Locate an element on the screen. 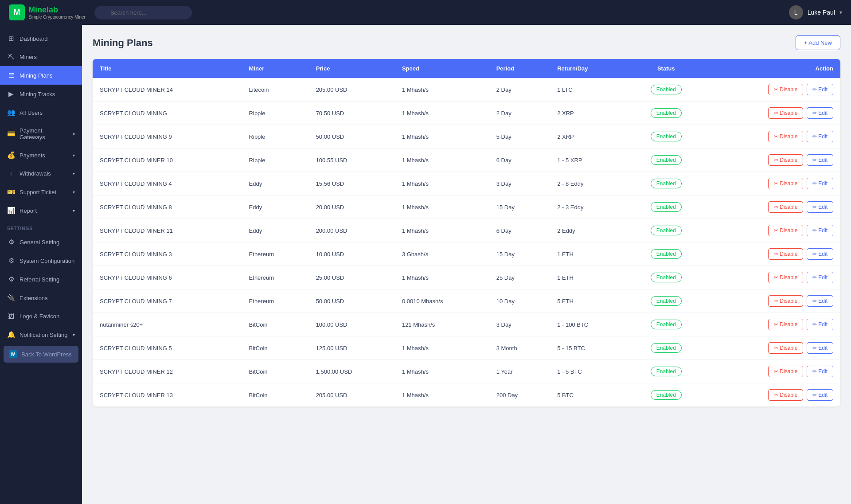 The image size is (851, 504). sidebar-item-notification-setting: 🔔 Notification Setting ▾ is located at coordinates (41, 335).